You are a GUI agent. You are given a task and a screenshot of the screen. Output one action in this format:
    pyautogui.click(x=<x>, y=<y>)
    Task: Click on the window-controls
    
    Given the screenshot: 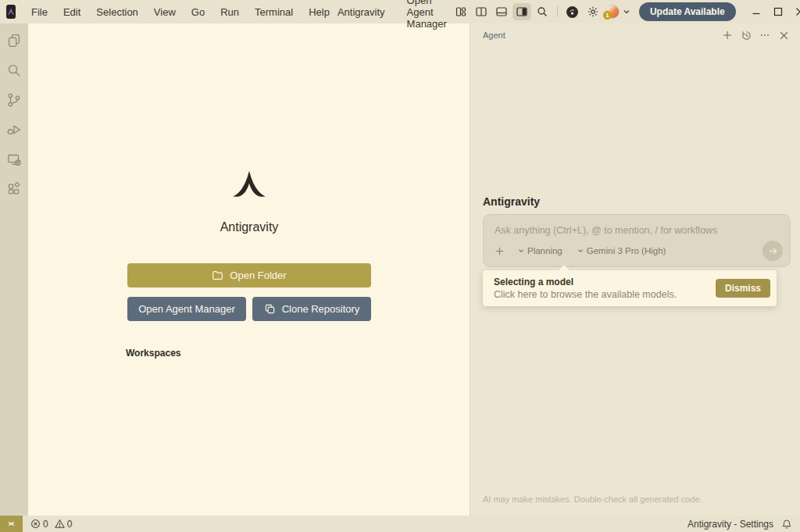 What is the action you would take?
    pyautogui.click(x=773, y=12)
    